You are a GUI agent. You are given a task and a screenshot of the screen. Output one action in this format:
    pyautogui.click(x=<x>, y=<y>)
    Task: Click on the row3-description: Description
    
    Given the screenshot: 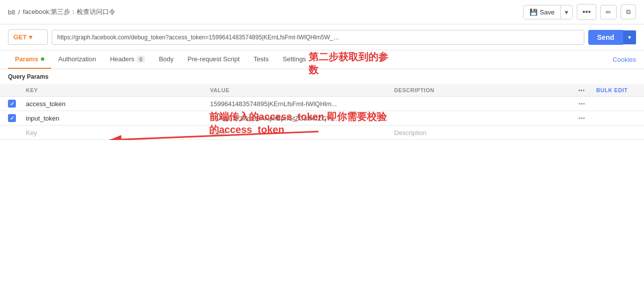 What is the action you would take?
    pyautogui.click(x=486, y=133)
    